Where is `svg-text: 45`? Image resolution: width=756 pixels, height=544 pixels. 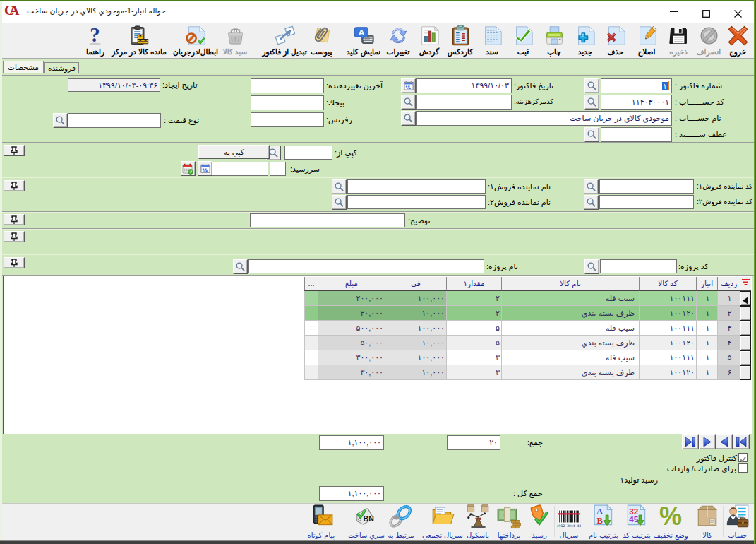 svg-text: 45 is located at coordinates (634, 519).